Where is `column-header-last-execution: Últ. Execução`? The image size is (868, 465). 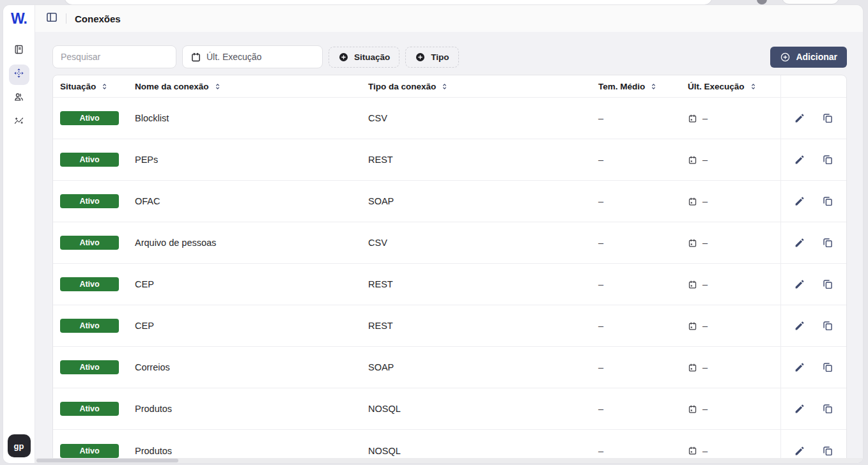
column-header-last-execution: Últ. Execução is located at coordinates (734, 87).